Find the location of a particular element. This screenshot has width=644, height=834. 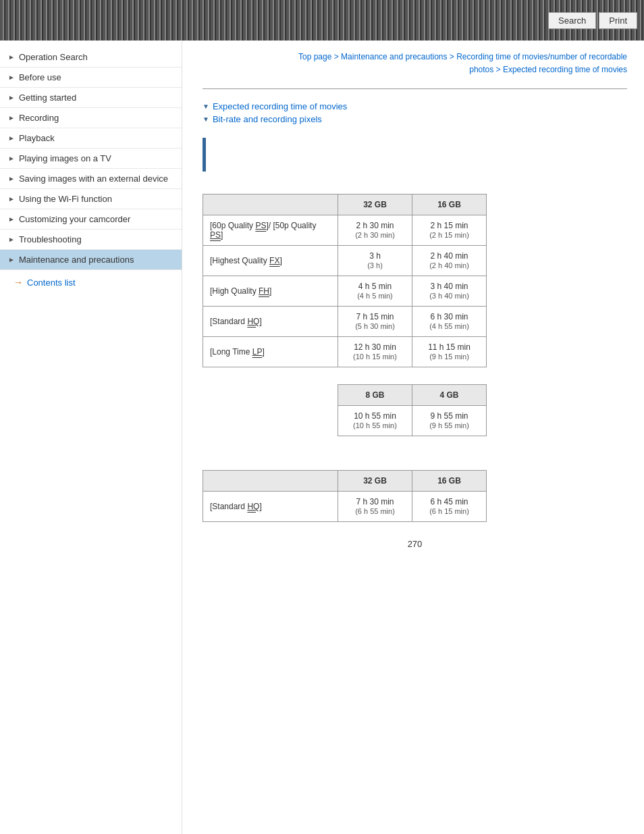

table1-col1-header is located at coordinates (271, 205).